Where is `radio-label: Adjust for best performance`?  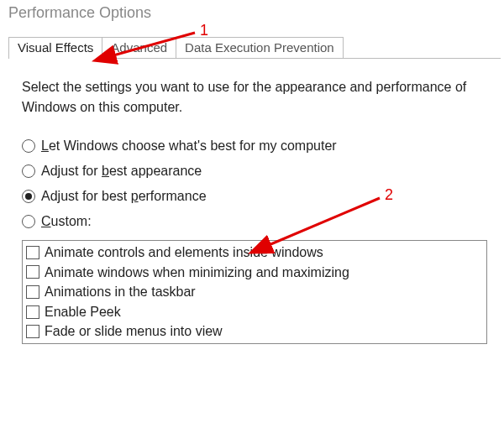
radio-label: Adjust for best performance is located at coordinates (124, 196).